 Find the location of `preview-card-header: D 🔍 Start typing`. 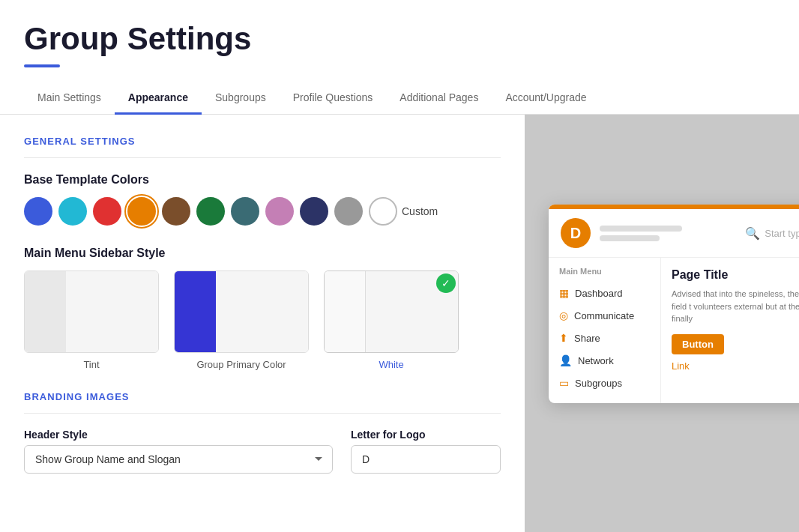

preview-card-header: D 🔍 Start typing is located at coordinates (674, 234).